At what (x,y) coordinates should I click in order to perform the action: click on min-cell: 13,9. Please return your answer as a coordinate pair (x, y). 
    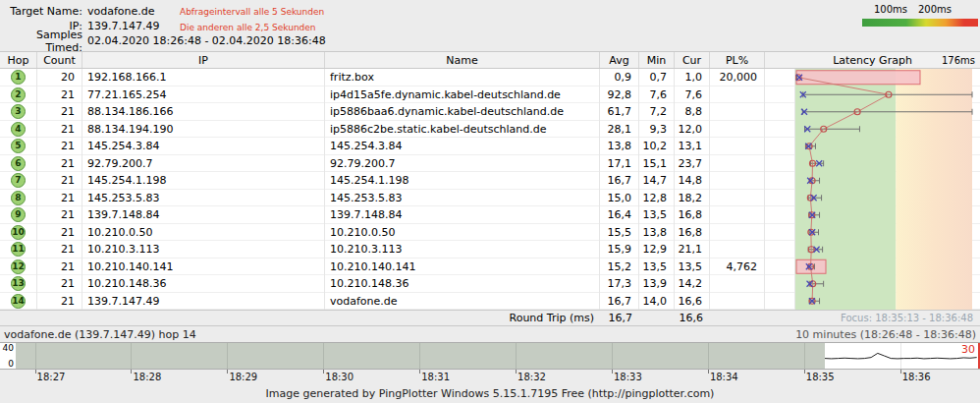
    Looking at the image, I should click on (657, 284).